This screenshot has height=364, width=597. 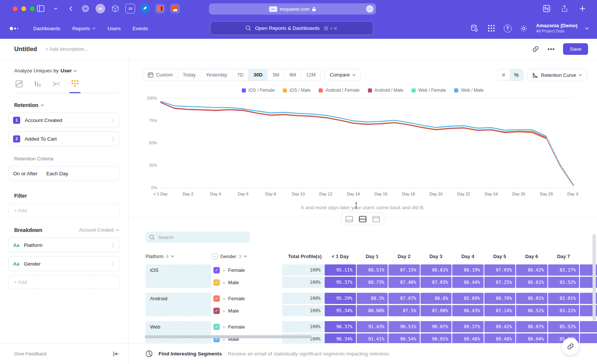 What do you see at coordinates (56, 9) in the screenshot?
I see `chevron-down-icon` at bounding box center [56, 9].